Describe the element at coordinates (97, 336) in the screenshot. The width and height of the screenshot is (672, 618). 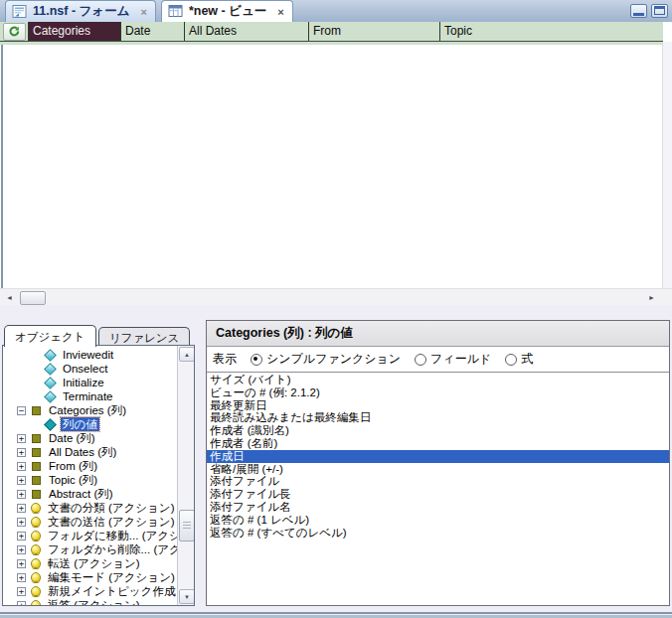
I see `objects-panel-tabs: オブジェクト リファレンス` at that location.